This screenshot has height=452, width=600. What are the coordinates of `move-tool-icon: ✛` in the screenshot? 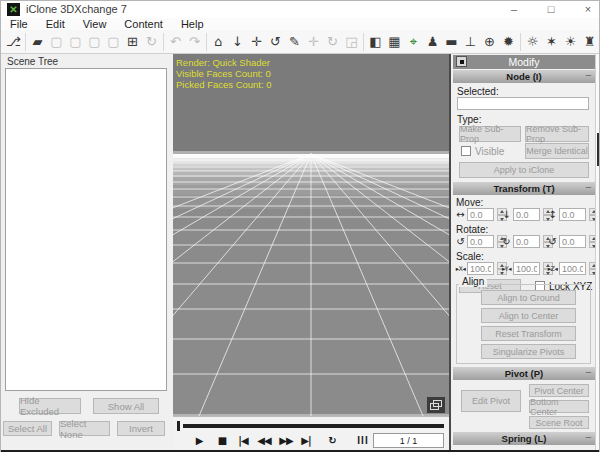 It's located at (314, 42).